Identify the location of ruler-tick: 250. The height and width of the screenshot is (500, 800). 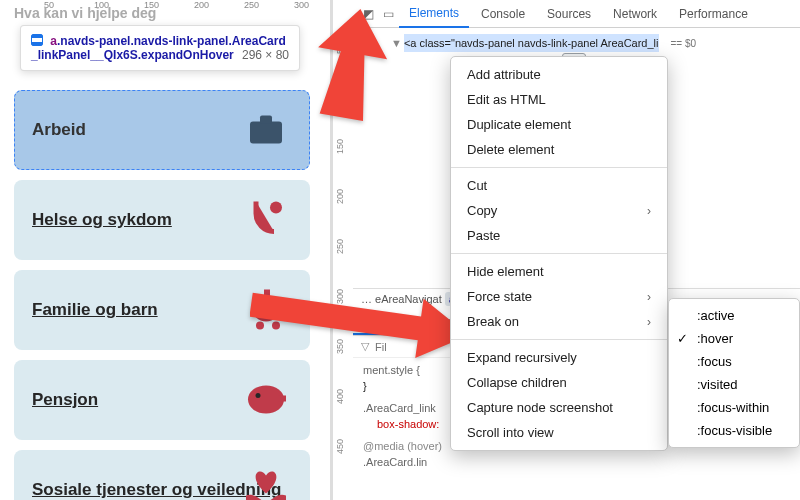
(252, 5).